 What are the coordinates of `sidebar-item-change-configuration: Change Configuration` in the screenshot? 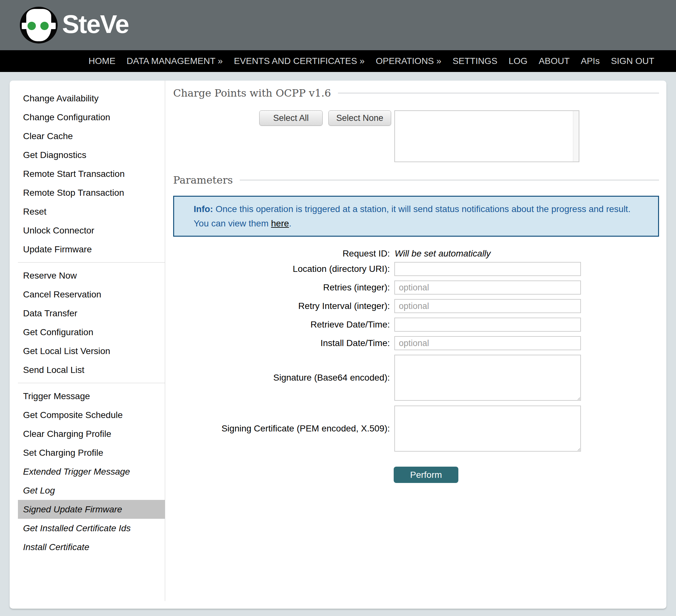 It's located at (91, 117).